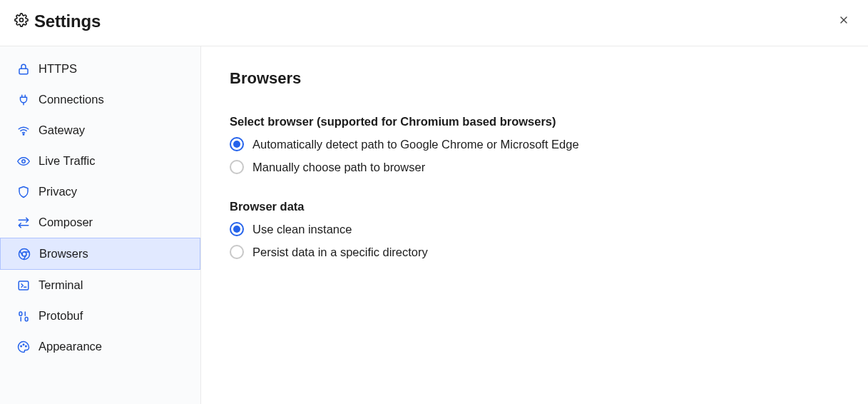  What do you see at coordinates (24, 286) in the screenshot?
I see `terminal-icon` at bounding box center [24, 286].